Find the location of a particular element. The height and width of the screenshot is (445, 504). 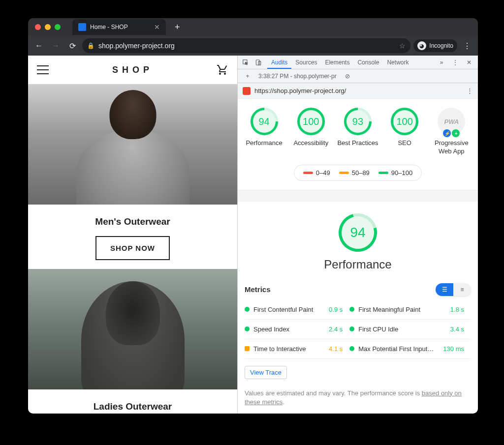

pwa-icon: PWA ⚡ + is located at coordinates (451, 121).